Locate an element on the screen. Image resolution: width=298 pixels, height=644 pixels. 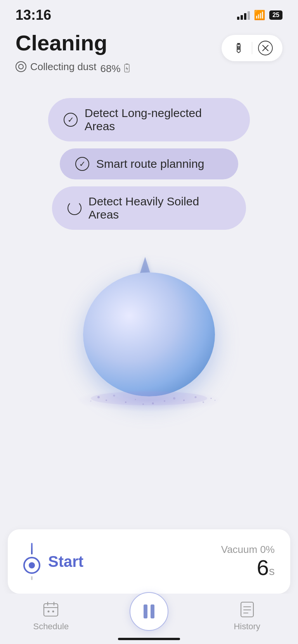
time-display: 6s is located at coordinates (248, 568).